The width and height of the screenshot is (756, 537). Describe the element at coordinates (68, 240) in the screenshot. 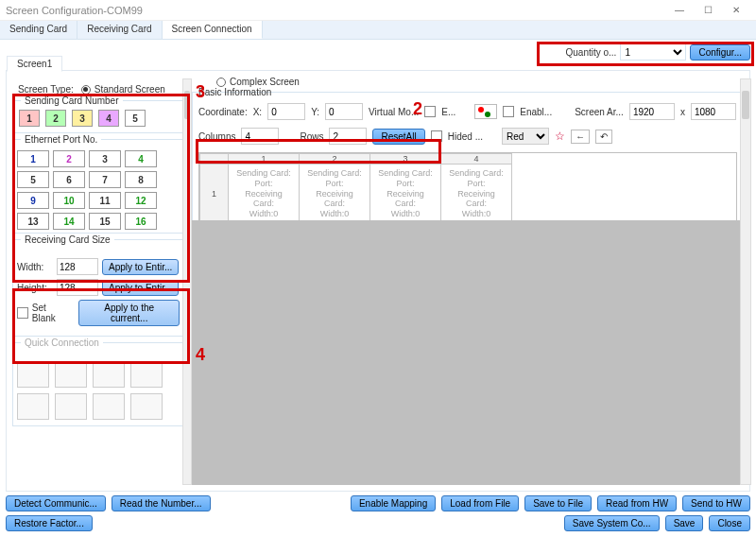

I see `recv-size-title: Receiving Card Size` at that location.